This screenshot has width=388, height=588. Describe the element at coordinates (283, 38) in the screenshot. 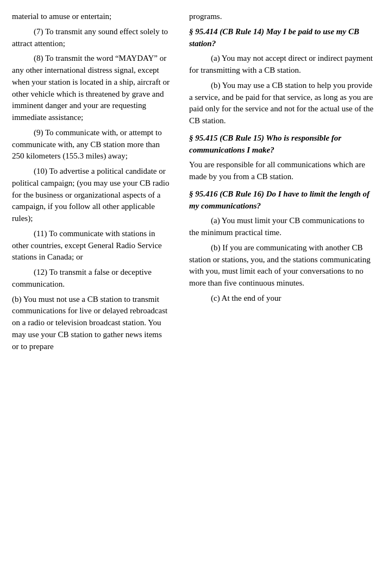

I see `section-414-heading: § 95.414 (CB Rule 14) May I be paid to u…` at that location.